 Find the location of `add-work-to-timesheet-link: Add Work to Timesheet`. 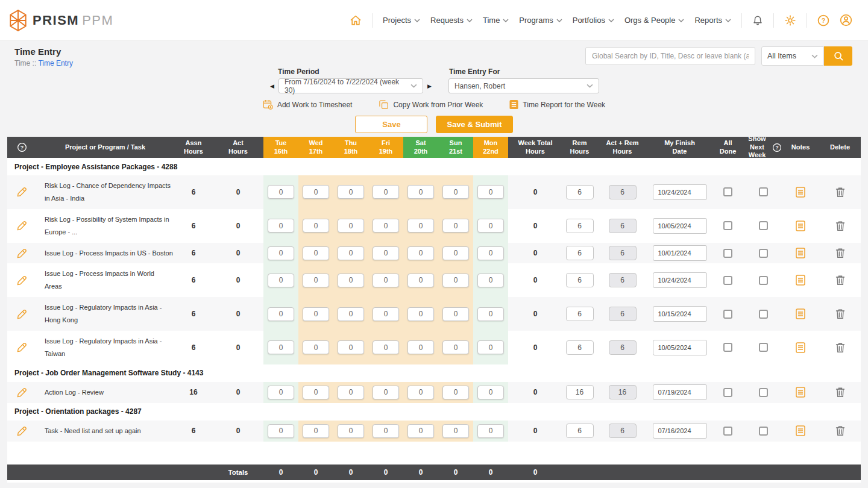

add-work-to-timesheet-link: Add Work to Timesheet is located at coordinates (307, 105).